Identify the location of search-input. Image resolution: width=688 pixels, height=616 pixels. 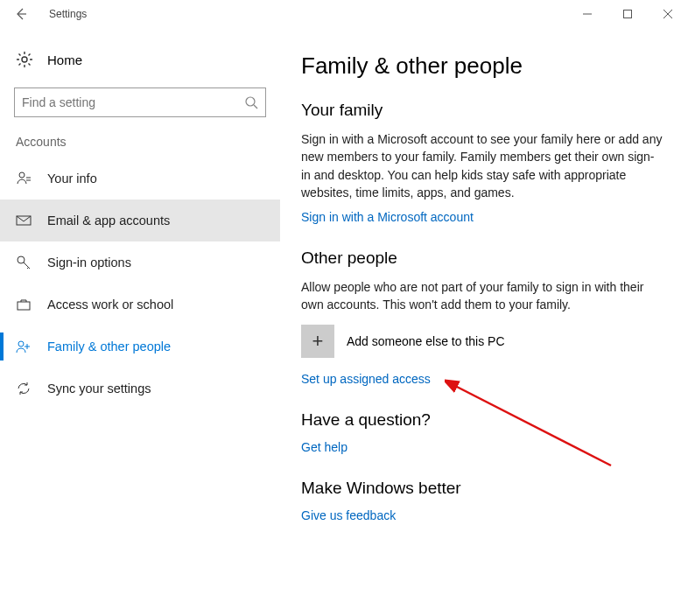
(133, 102).